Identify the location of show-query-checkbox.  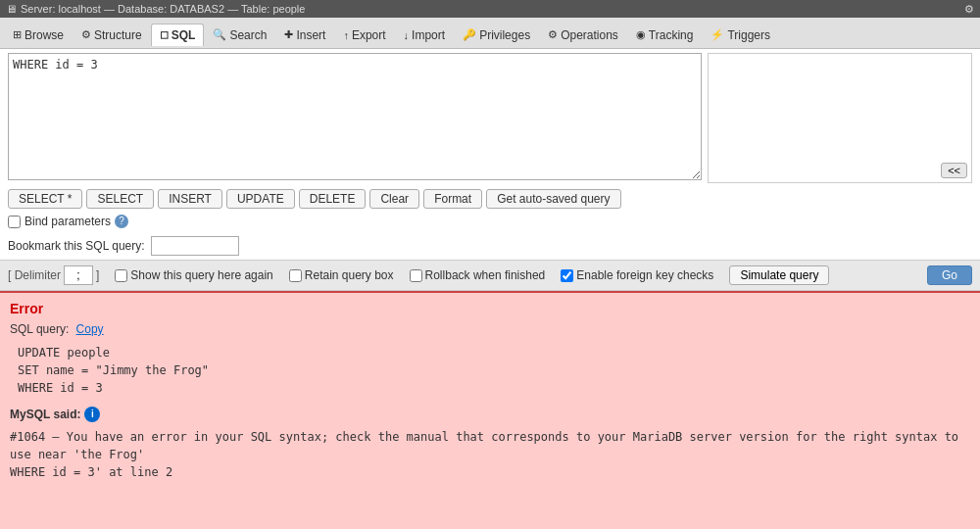
(122, 276).